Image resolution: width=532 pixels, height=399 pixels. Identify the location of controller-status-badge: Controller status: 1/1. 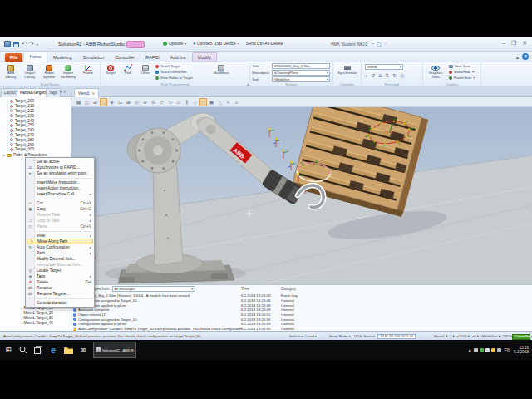
(521, 337).